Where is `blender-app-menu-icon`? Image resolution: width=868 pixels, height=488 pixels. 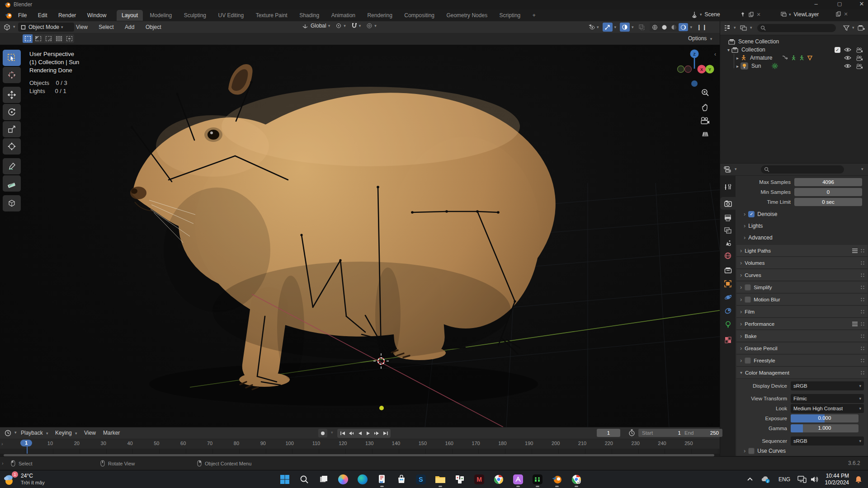 blender-app-menu-icon is located at coordinates (8, 15).